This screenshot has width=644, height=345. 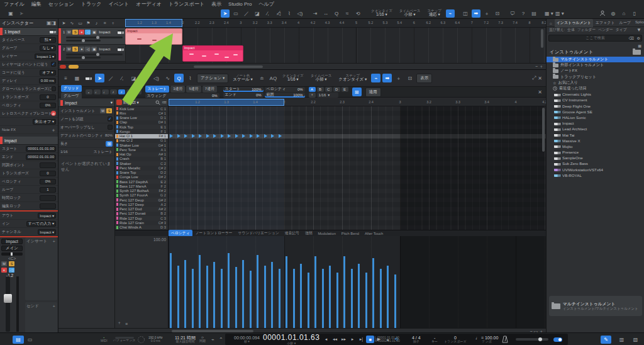 What do you see at coordinates (374, 92) in the screenshot?
I see `apply-quantize-button: 適用` at bounding box center [374, 92].